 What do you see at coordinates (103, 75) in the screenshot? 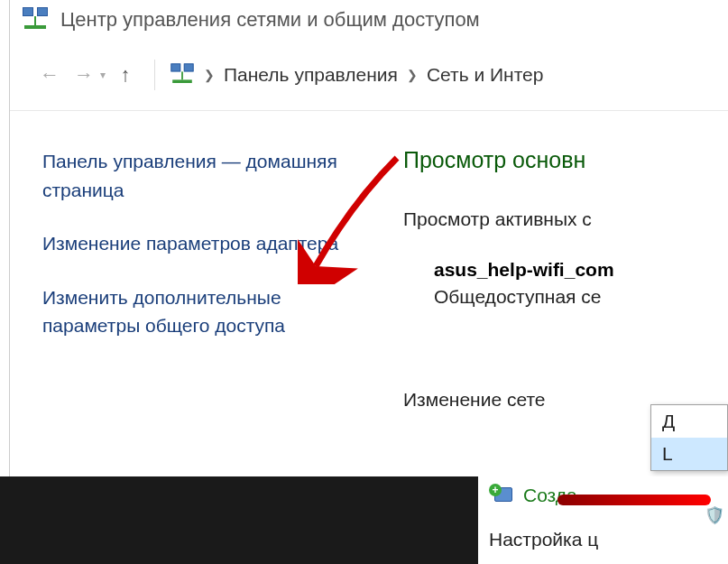
I see `history-dropdown-icon: ▾` at bounding box center [103, 75].